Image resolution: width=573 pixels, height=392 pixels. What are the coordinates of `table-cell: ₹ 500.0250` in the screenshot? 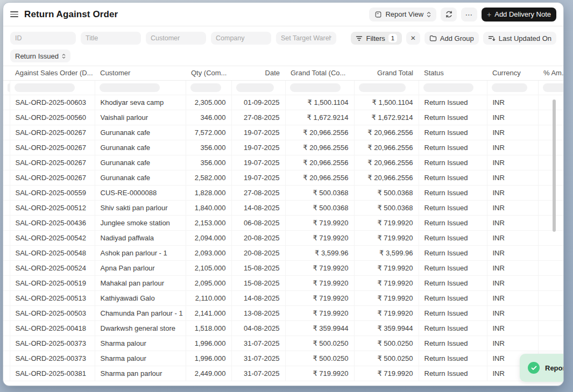 It's located at (386, 358).